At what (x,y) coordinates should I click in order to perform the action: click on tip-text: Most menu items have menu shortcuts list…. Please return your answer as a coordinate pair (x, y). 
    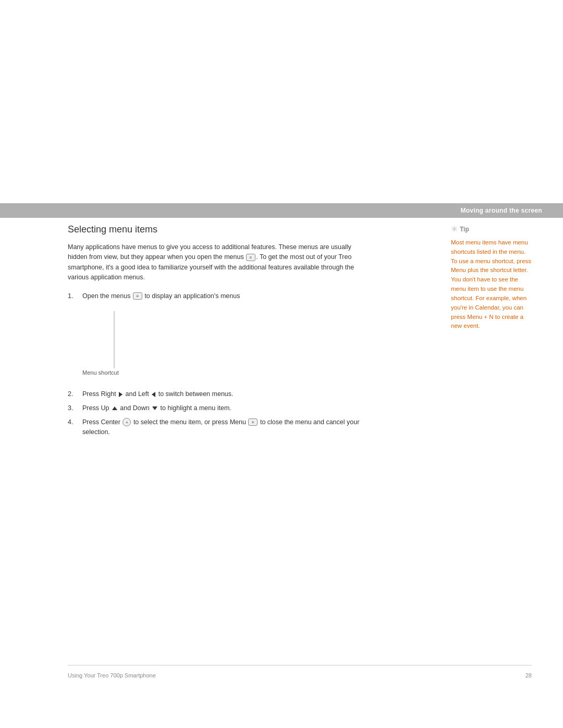
    Looking at the image, I should click on (491, 285).